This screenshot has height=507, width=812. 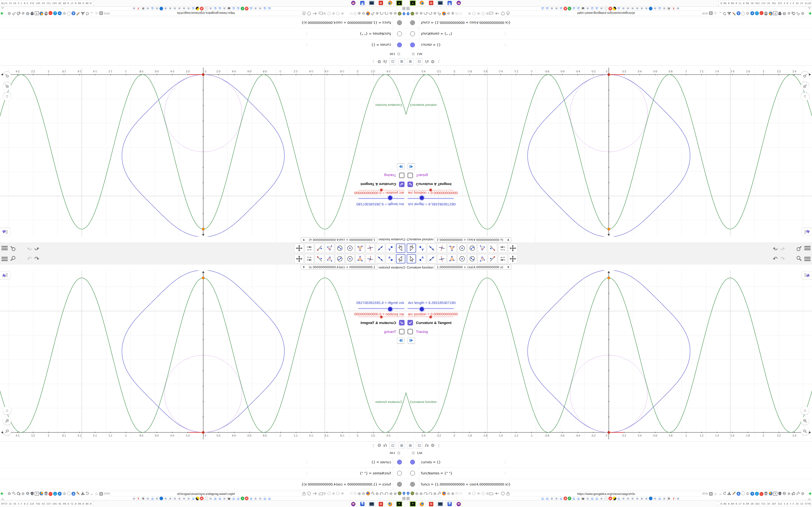 I want to click on gear-outline-icon: ⚙, so click(x=9, y=494).